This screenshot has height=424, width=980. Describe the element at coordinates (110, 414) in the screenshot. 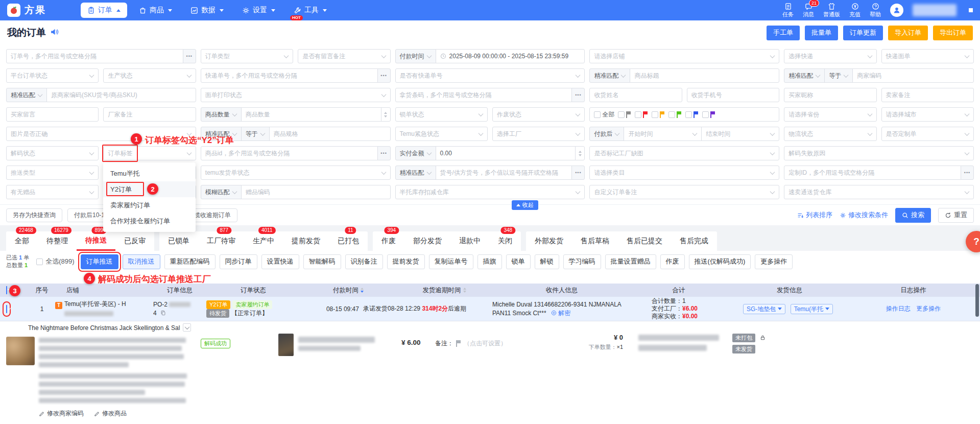

I see `edit-product-link: 修改商品` at that location.